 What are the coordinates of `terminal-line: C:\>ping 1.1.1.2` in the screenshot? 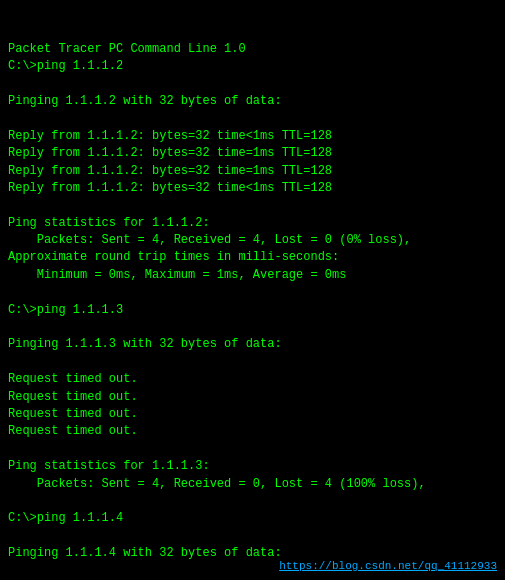 It's located at (252, 66).